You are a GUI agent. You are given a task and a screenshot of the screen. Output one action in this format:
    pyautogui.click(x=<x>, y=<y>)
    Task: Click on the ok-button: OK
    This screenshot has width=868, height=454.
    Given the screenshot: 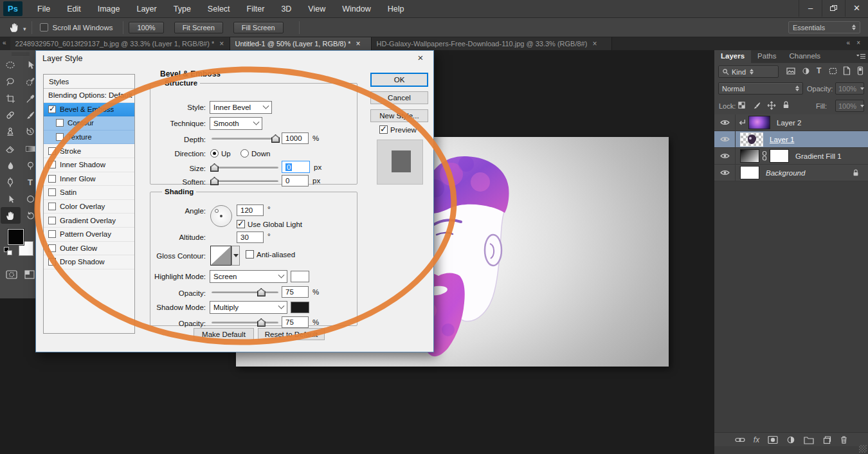 What is the action you would take?
    pyautogui.click(x=399, y=80)
    